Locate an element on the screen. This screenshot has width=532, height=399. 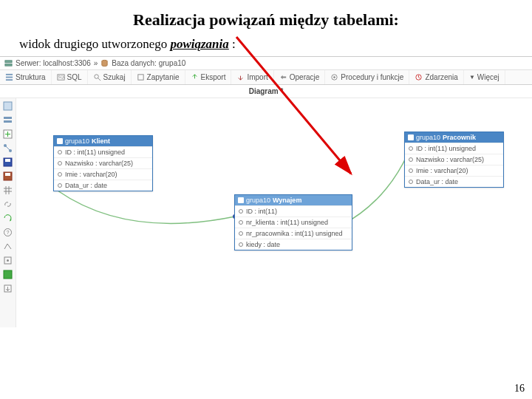
tool-relation-icon is located at coordinates (7, 148).